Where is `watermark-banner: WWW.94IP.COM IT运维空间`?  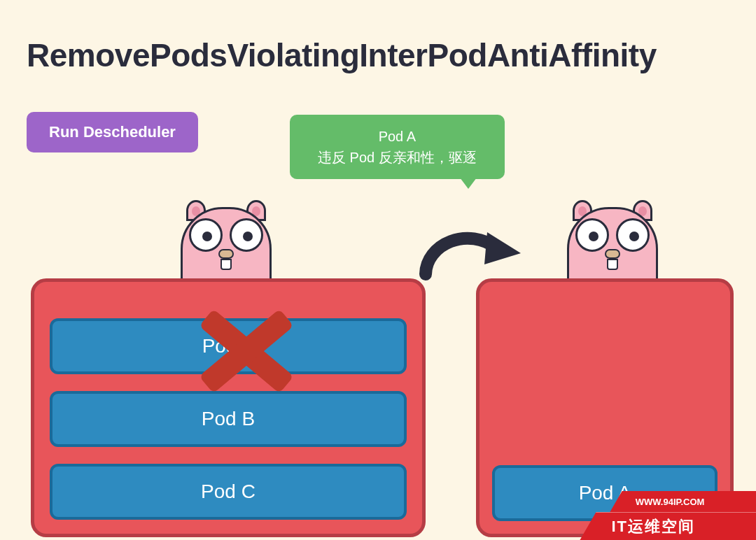
watermark-banner: WWW.94IP.COM IT运维空间 is located at coordinates (662, 516).